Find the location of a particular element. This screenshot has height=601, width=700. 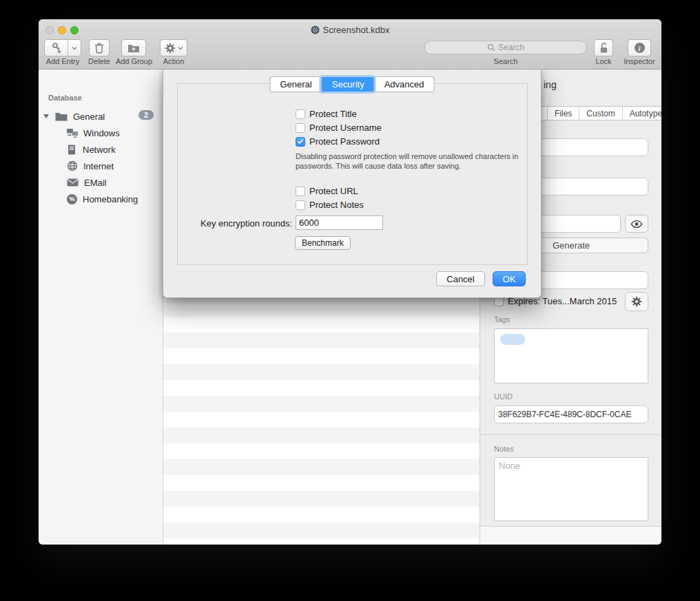

sidebar-item-homebanking: % Homebanking is located at coordinates (101, 199).